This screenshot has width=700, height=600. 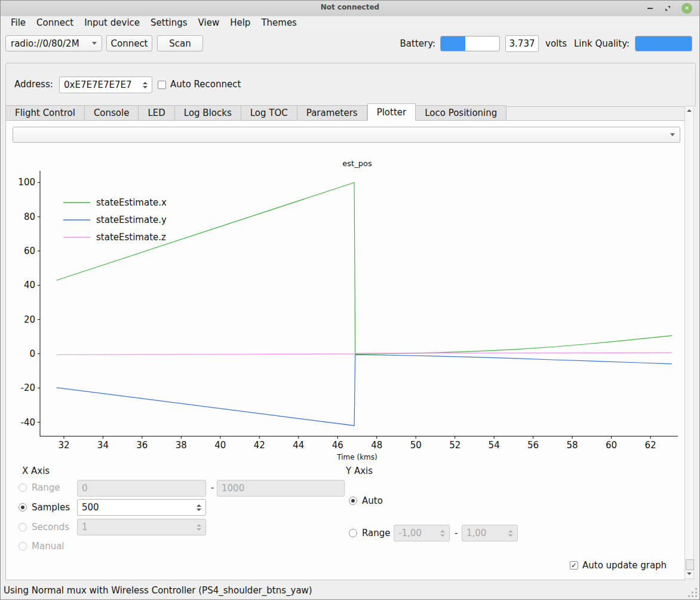 I want to click on tab-loco-positioning: Loco Positioning, so click(x=461, y=113).